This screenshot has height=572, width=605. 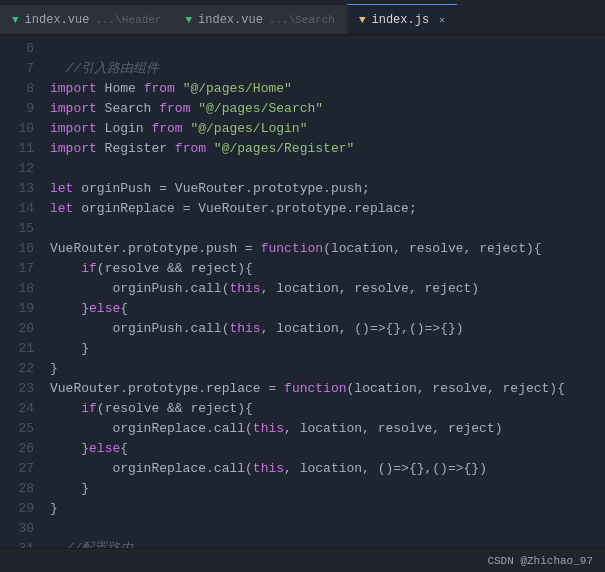 I want to click on vue-icon: ▼, so click(x=16, y=20).